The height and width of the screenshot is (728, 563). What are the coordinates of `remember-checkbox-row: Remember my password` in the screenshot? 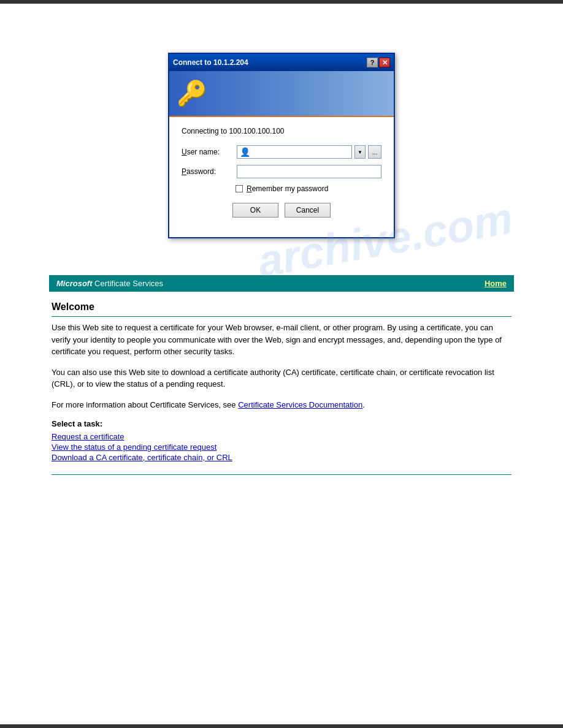 It's located at (308, 189).